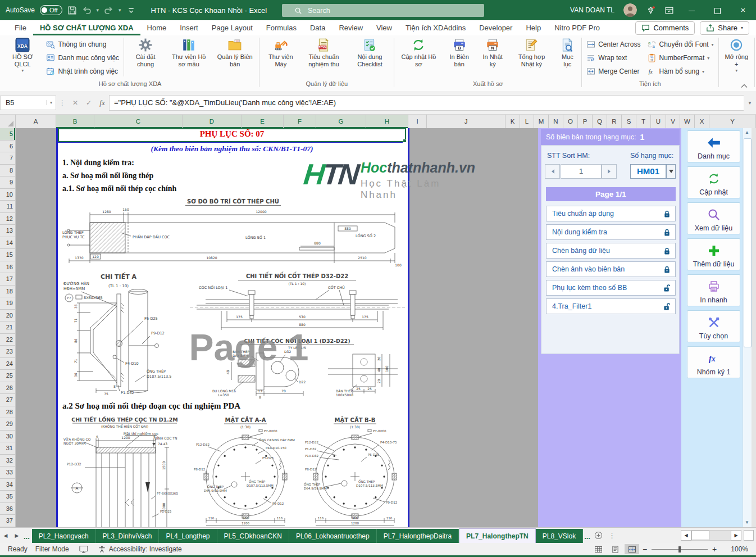  What do you see at coordinates (8, 231) in the screenshot?
I see `row-header-13: 13` at bounding box center [8, 231].